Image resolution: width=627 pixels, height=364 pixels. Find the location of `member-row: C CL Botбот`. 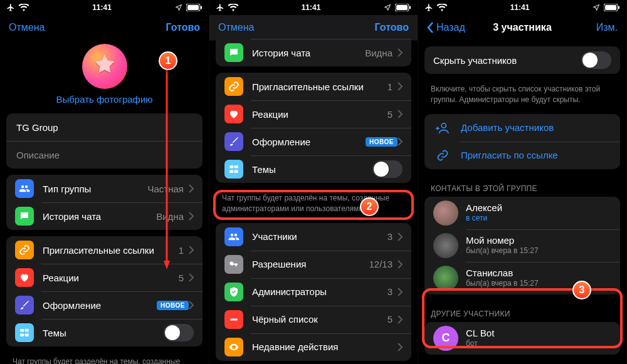

member-row: C CL Botбот is located at coordinates (522, 338).